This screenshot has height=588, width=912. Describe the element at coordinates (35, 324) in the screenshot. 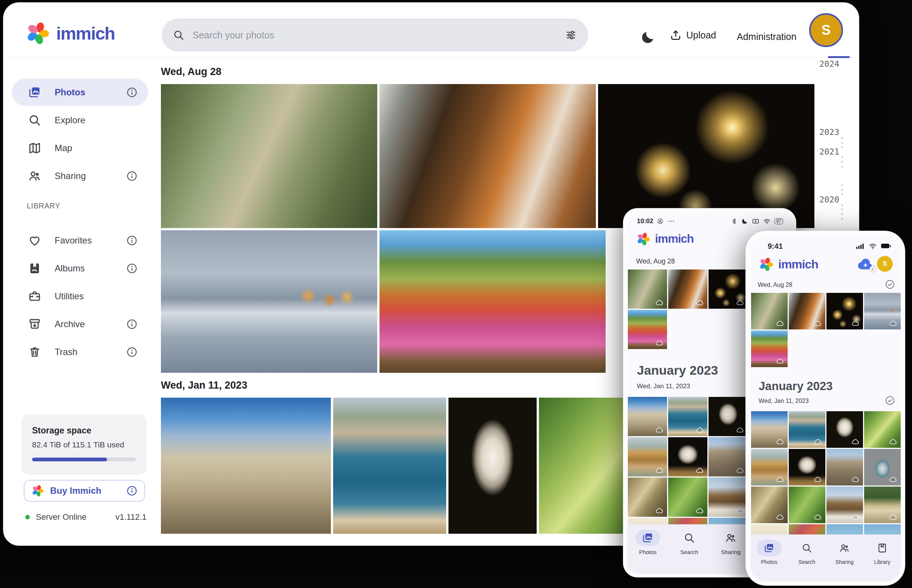

I see `archive-icon` at that location.